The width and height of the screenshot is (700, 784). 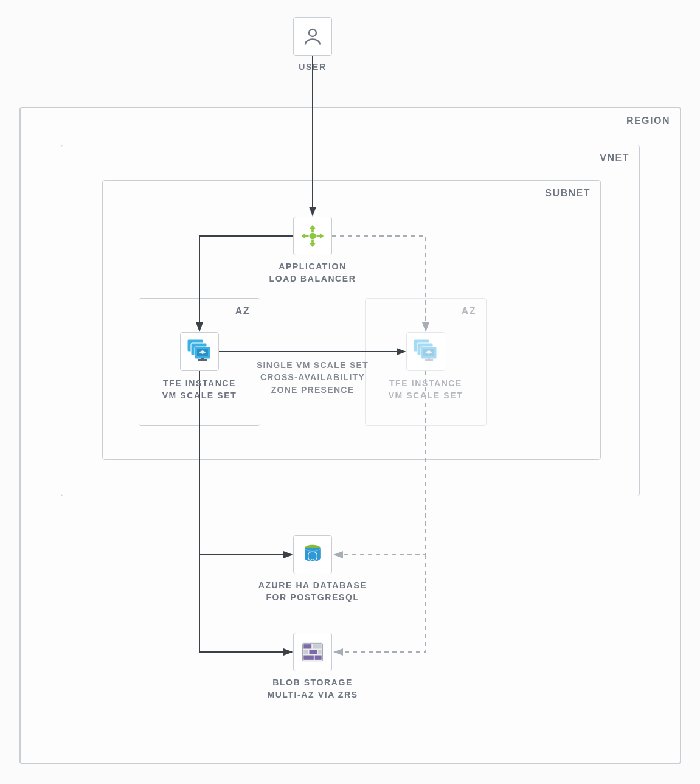 What do you see at coordinates (313, 689) in the screenshot?
I see `blob-label: BLOB STORAGE MULTI-AZ VIA ZRS` at bounding box center [313, 689].